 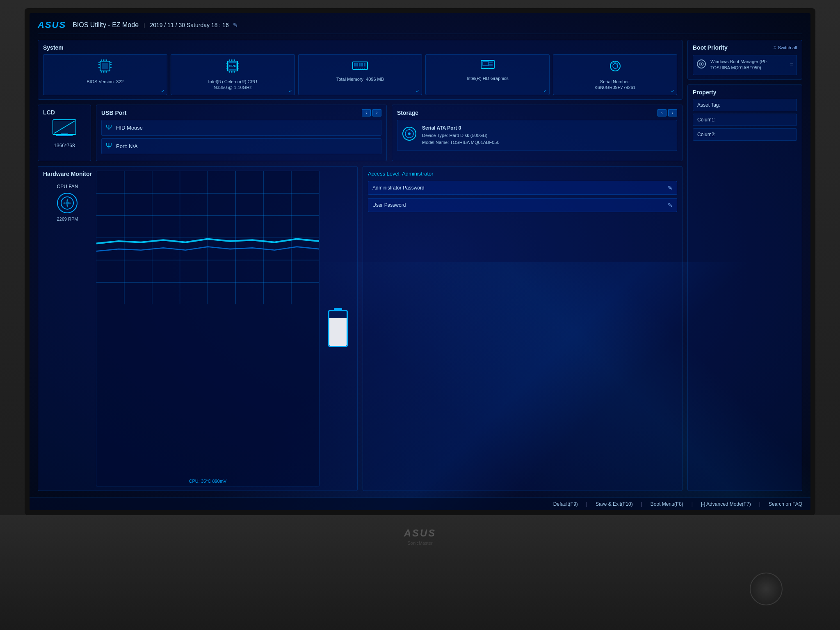 What do you see at coordinates (360, 70) in the screenshot?
I see `system-section: System` at bounding box center [360, 70].